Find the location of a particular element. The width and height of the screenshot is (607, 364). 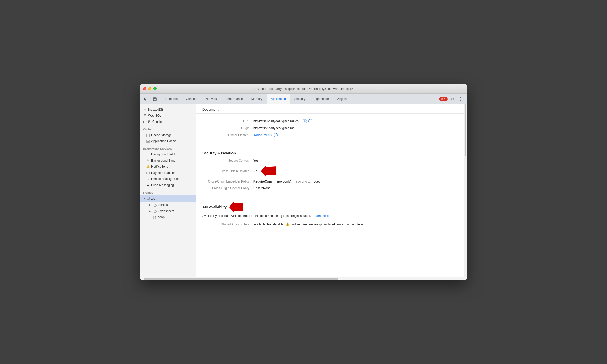

cross-origin-isolated-value: No is located at coordinates (265, 171).